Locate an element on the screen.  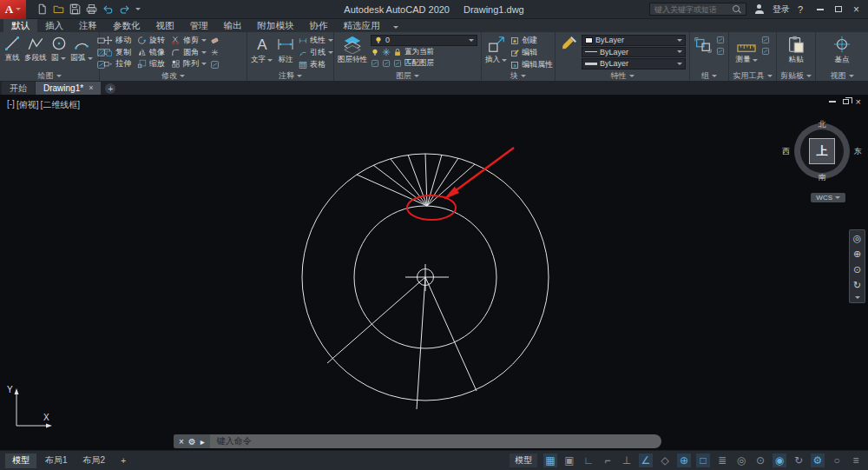
viewcube-east-label: 东 is located at coordinates (858, 151).